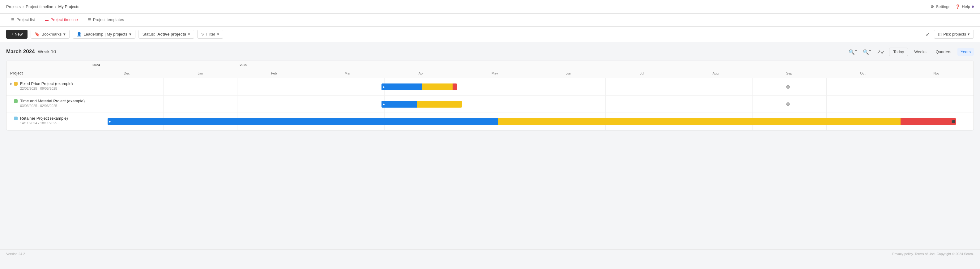 This screenshot has width=980, height=269. Describe the element at coordinates (421, 73) in the screenshot. I see `month-apr: Apr` at that location.